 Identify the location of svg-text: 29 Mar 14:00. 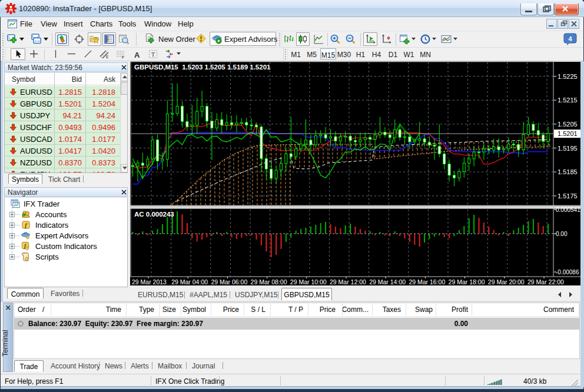
(387, 282).